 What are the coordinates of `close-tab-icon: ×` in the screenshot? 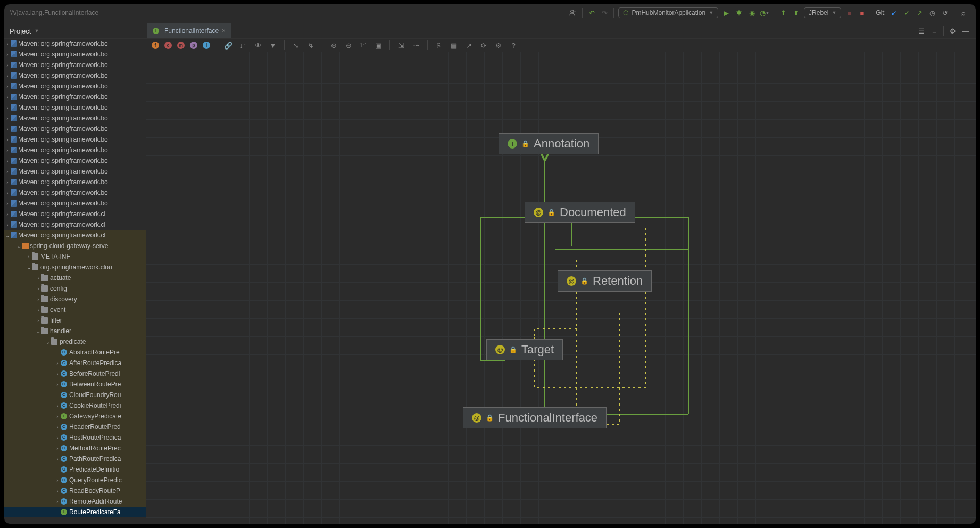 It's located at (223, 31).